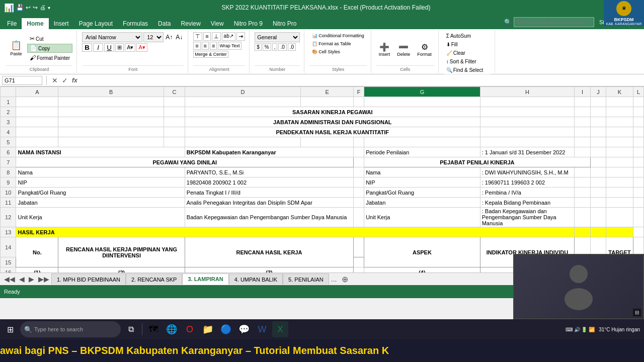 The width and height of the screenshot is (644, 362). What do you see at coordinates (226, 329) in the screenshot?
I see `chrome-btn: 🔵` at bounding box center [226, 329].